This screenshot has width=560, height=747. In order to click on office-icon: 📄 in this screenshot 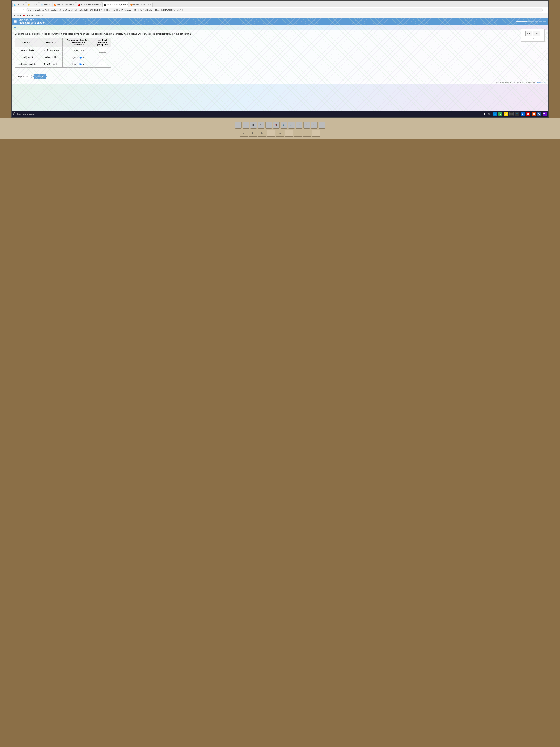, I will do `click(534, 114)`.